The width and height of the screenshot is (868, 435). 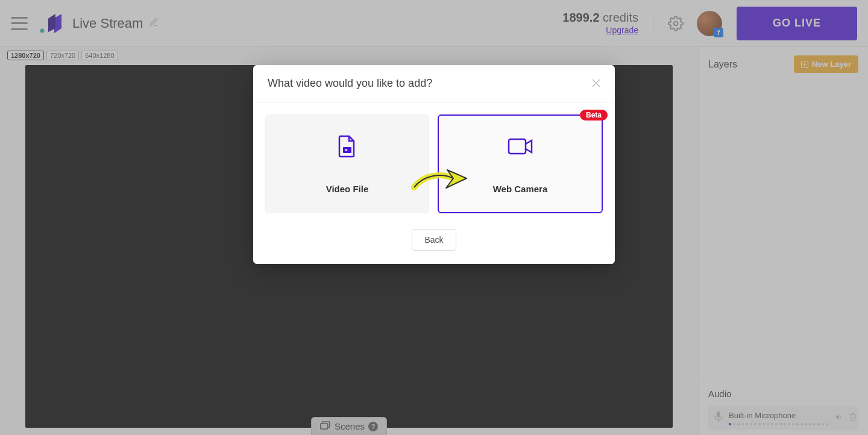 What do you see at coordinates (347, 146) in the screenshot?
I see `video-file-icon` at bounding box center [347, 146].